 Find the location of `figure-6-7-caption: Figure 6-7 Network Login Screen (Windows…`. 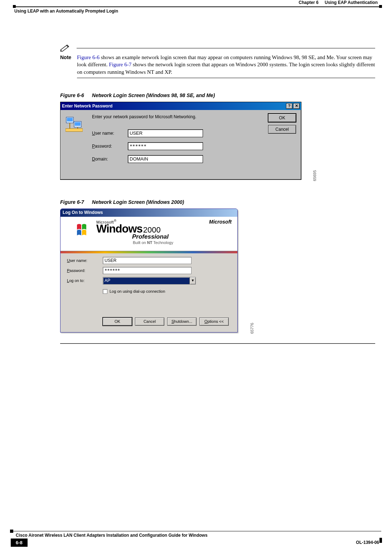

figure-6-7-caption: Figure 6-7 Network Login Screen (Windows… is located at coordinates (218, 202).